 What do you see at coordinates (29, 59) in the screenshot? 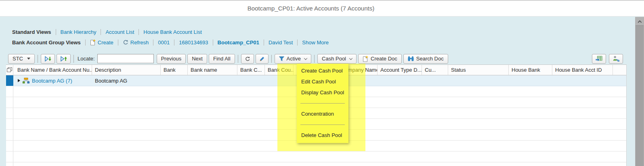
I see `caret-down-icon` at bounding box center [29, 59].